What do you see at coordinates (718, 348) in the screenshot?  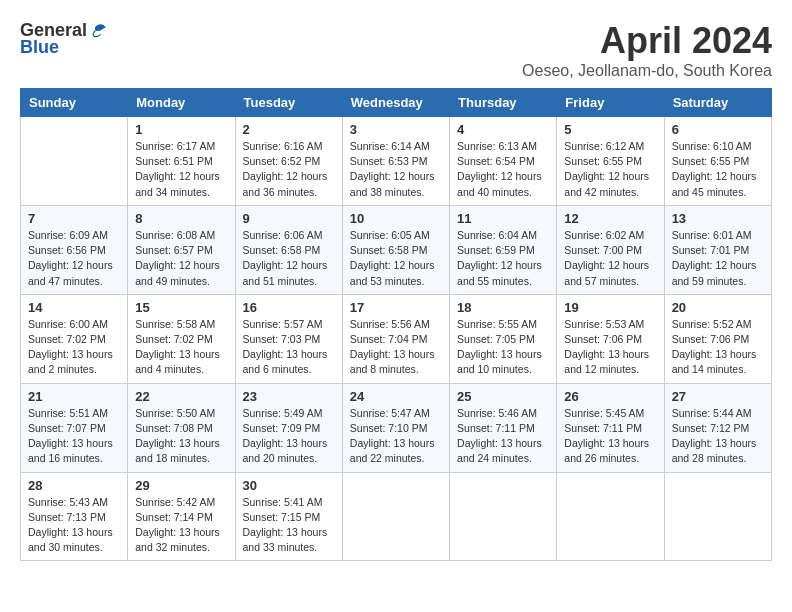 I see `day-info: Sunrise: 5:52 AM Sunset: 7:06 PM Dayligh…` at bounding box center [718, 348].